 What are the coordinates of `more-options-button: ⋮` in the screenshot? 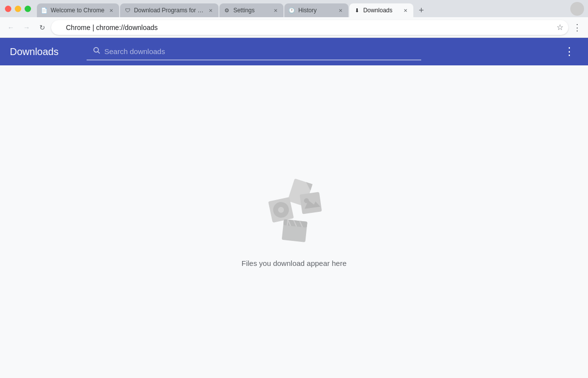 It's located at (569, 52).